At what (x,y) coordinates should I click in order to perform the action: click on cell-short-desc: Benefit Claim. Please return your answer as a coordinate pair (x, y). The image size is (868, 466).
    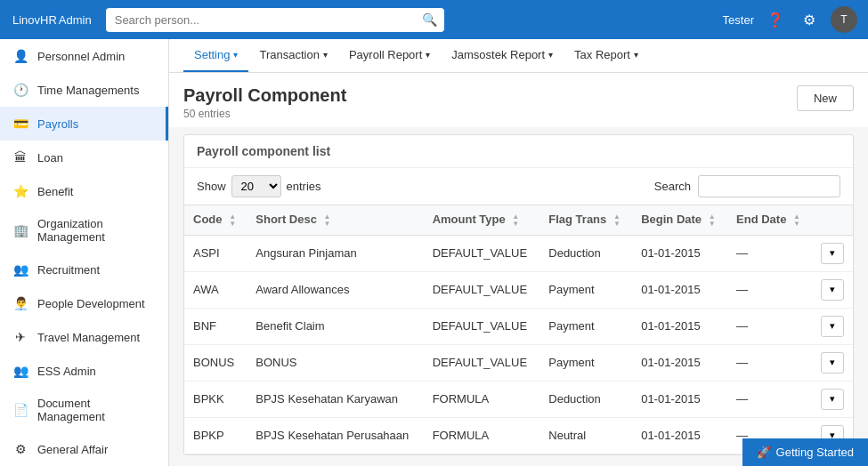
    Looking at the image, I should click on (335, 325).